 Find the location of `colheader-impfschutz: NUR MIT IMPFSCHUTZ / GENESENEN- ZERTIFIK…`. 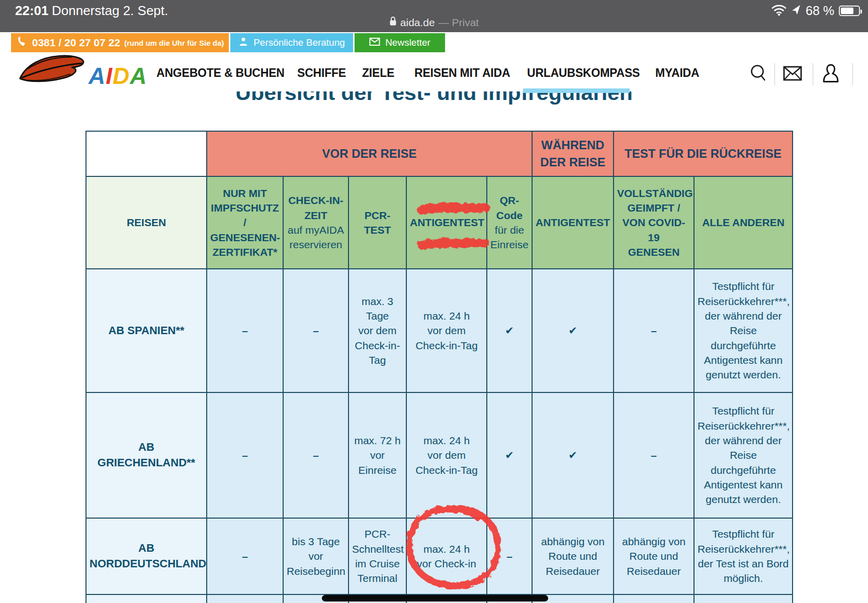

colheader-impfschutz: NUR MIT IMPFSCHUTZ / GENESENEN- ZERTIFIK… is located at coordinates (245, 223).